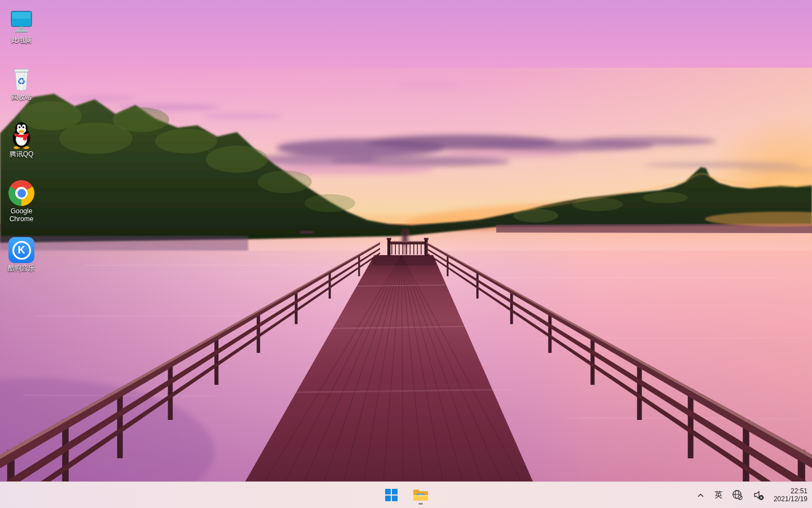 The width and height of the screenshot is (812, 508). Describe the element at coordinates (21, 41) in the screenshot. I see `desktop-icon-label: 此电脑` at that location.